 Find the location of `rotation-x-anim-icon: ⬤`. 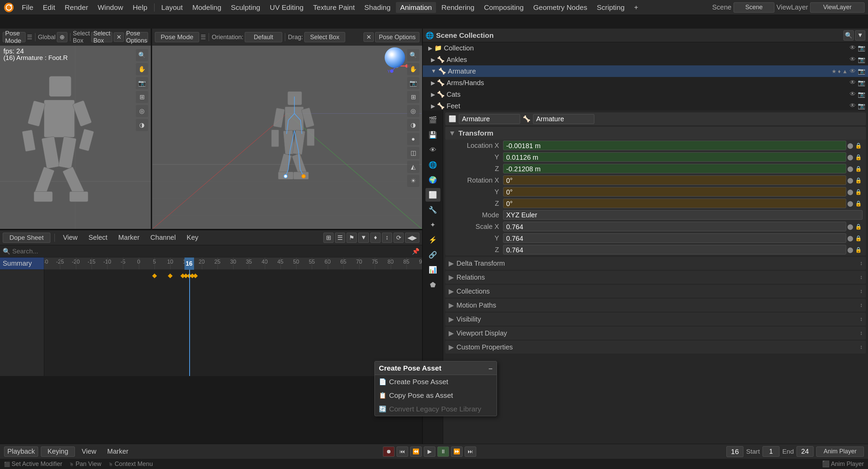

rotation-x-anim-icon: ⬤ is located at coordinates (850, 181).